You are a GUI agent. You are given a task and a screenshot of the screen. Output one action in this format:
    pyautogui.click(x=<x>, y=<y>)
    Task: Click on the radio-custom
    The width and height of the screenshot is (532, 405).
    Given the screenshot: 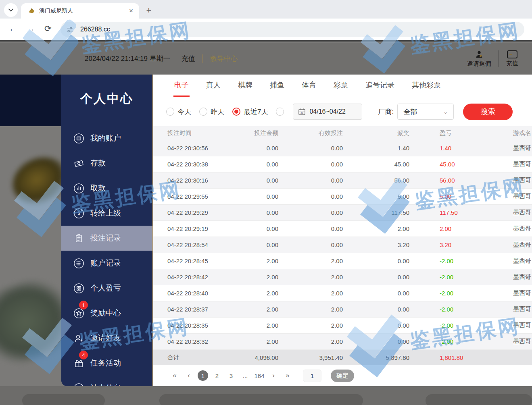 What is the action you would take?
    pyautogui.click(x=280, y=112)
    